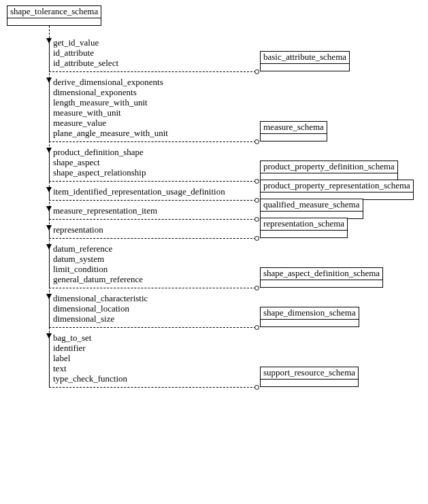  What do you see at coordinates (337, 190) in the screenshot?
I see `target-schema-box: product_property_representation_schema` at bounding box center [337, 190].